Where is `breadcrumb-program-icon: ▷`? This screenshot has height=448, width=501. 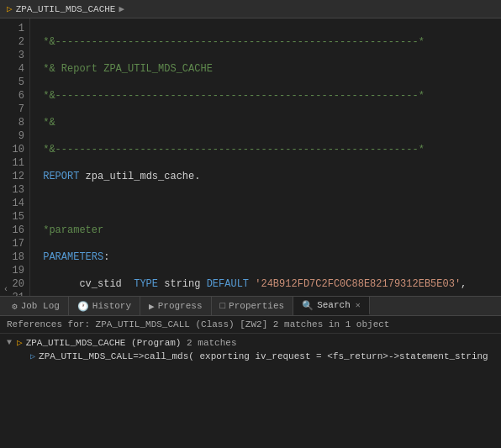
breadcrumb-program-icon: ▷ is located at coordinates (10, 8).